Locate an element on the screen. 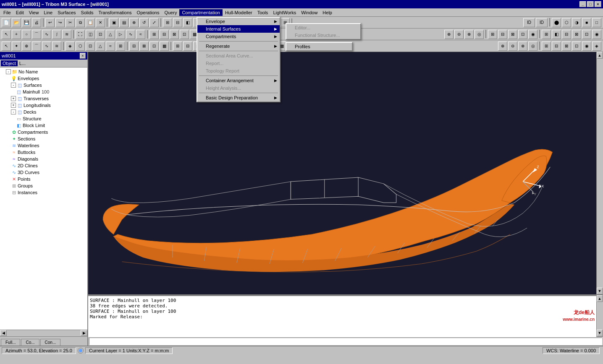 The image size is (603, 364). dd-compartments: Compartments is located at coordinates (239, 36).